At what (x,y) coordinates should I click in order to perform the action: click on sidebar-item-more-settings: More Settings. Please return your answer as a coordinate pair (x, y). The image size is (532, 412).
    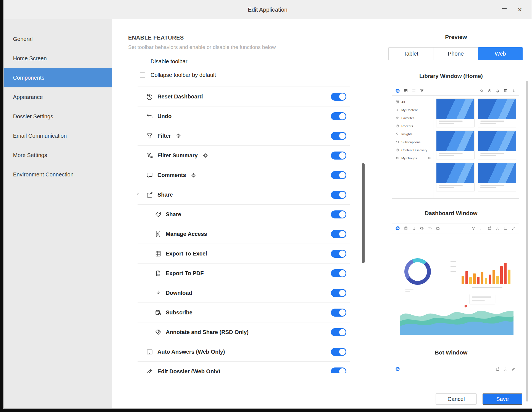
    Looking at the image, I should click on (58, 155).